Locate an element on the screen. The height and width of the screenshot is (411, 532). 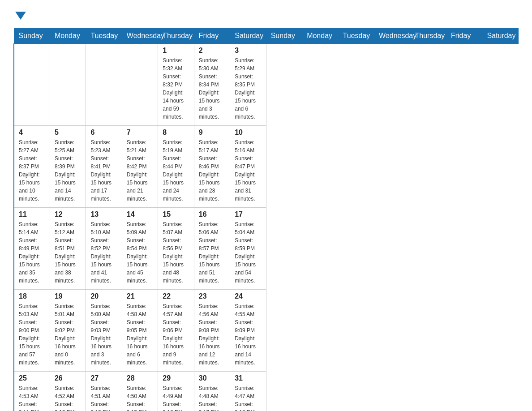
day-info: Sunrise: 5:25 AM Sunset: 8:39 PM Dayligh… is located at coordinates (68, 171).